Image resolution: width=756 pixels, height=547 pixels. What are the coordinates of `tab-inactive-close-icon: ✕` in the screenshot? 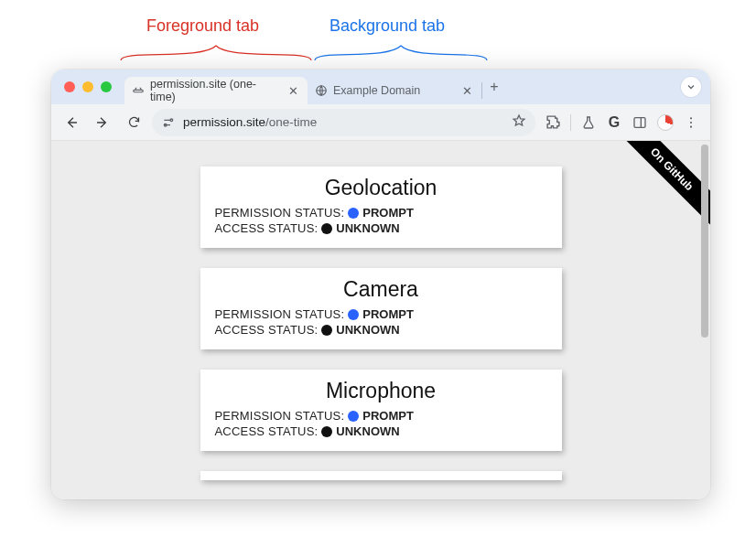 It's located at (467, 91).